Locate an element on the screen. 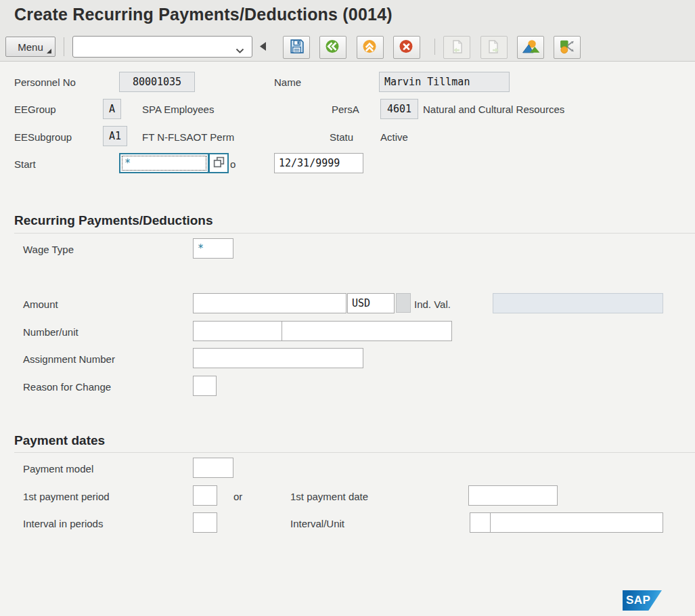 This screenshot has height=616, width=695. cancel-icon is located at coordinates (407, 47).